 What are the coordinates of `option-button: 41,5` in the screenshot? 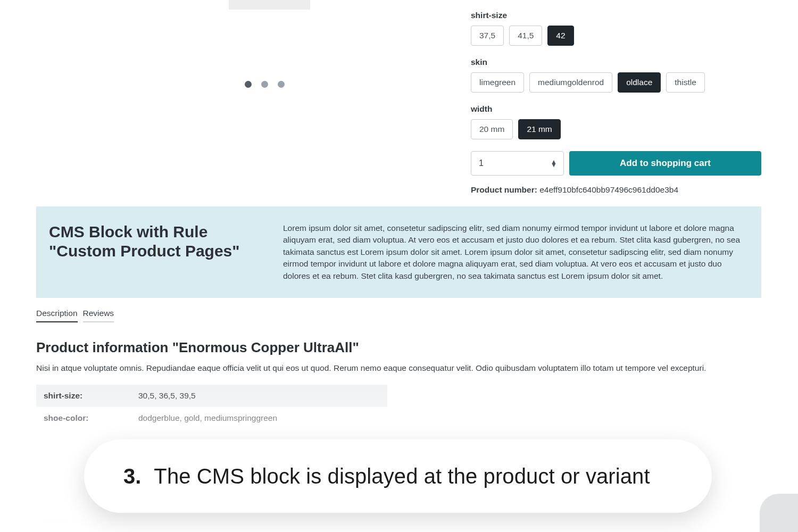 It's located at (526, 36).